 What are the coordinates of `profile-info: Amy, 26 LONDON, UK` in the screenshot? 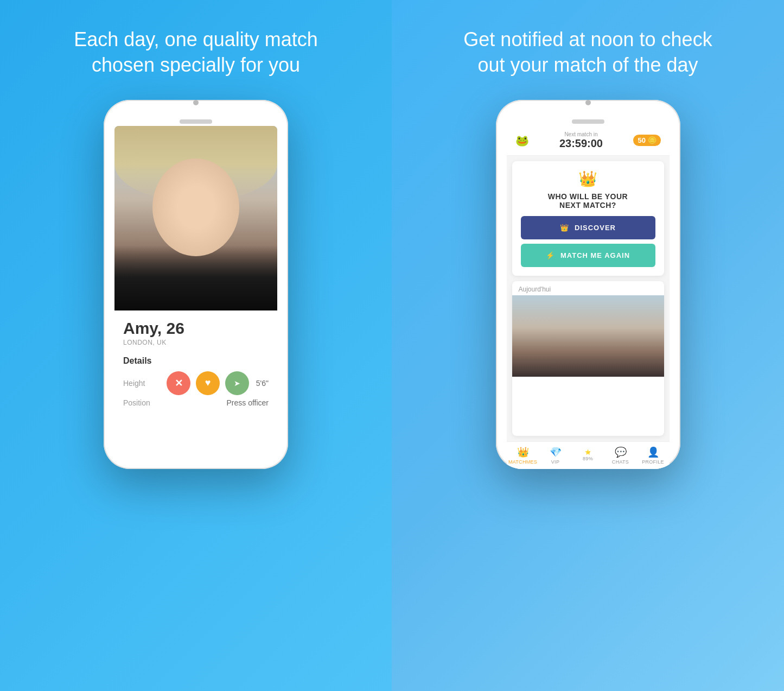 It's located at (196, 331).